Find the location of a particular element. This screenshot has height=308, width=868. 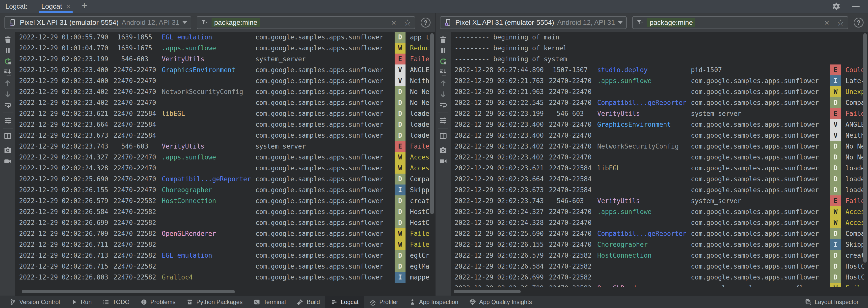

log-row: --------- beginning of system is located at coordinates (659, 59).